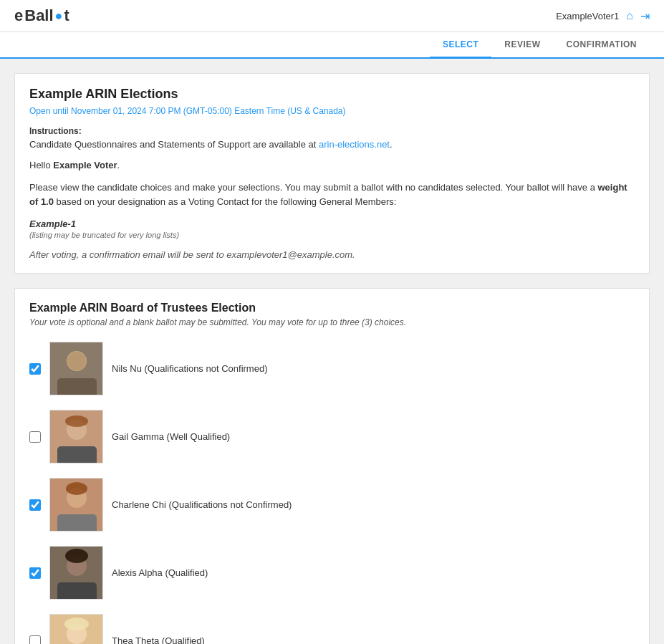 The height and width of the screenshot is (644, 664). Describe the element at coordinates (170, 437) in the screenshot. I see `candidate-name-gail: Gail Gamma (Well Qualified)` at that location.